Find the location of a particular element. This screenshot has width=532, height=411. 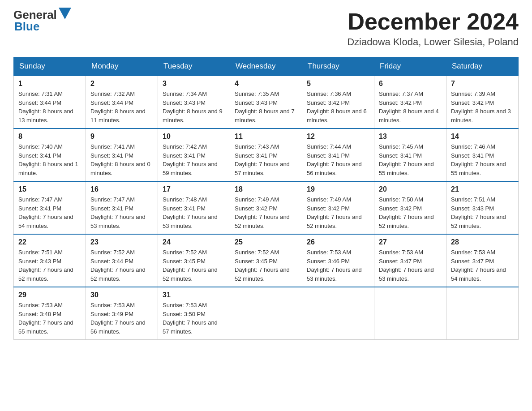

calendar-cell: 25 Sunrise: 7:52 AMSunset: 3:45 PMDaylig… is located at coordinates (266, 261).